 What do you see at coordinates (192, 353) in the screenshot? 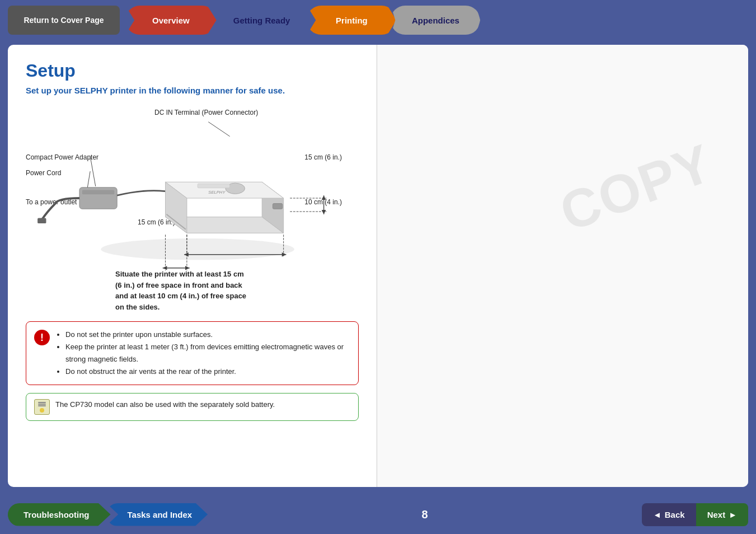
I see `warning-box: ! Do not set the printer upon unstable s…` at bounding box center [192, 353].